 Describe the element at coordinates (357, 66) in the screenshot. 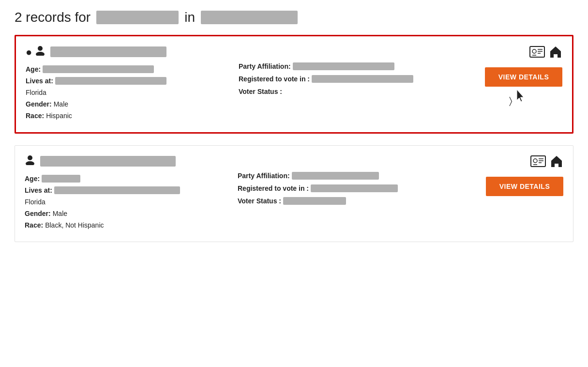

I see `party-row-1: Party Affiliation:` at that location.